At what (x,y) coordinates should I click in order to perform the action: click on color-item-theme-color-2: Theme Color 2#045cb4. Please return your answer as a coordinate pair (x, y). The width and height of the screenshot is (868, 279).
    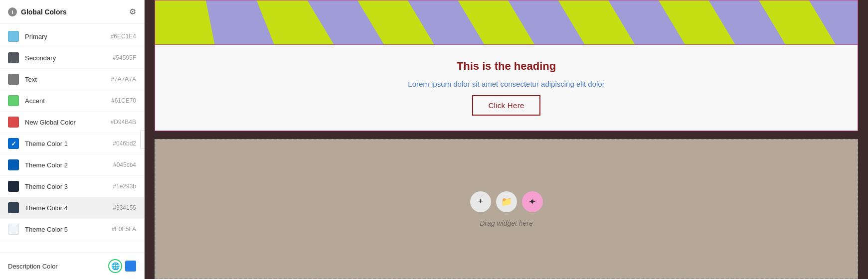
    Looking at the image, I should click on (72, 165).